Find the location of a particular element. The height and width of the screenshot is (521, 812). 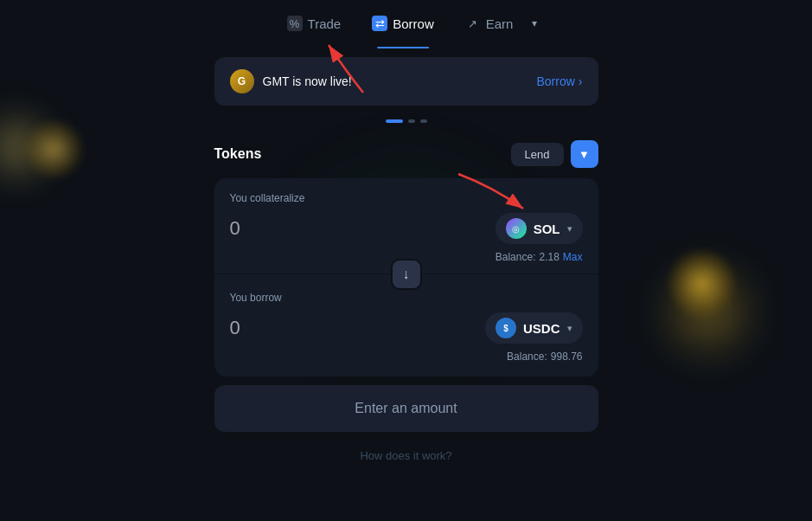

lend-button: Lend is located at coordinates (538, 154).